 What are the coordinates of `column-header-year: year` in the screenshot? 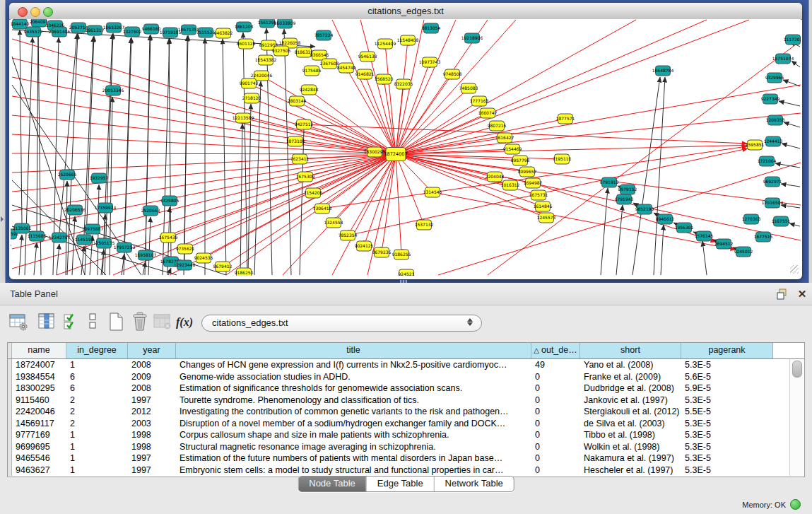 It's located at (152, 351).